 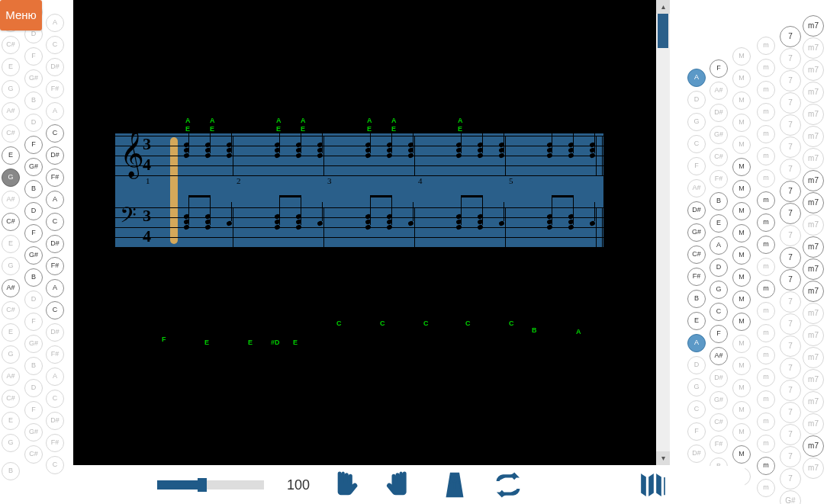 What do you see at coordinates (663, 30) in the screenshot?
I see `scrollbar-thumb` at bounding box center [663, 30].